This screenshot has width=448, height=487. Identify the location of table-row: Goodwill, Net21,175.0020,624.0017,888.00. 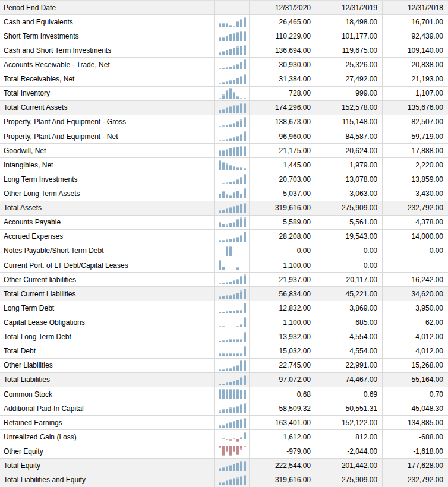
(224, 151).